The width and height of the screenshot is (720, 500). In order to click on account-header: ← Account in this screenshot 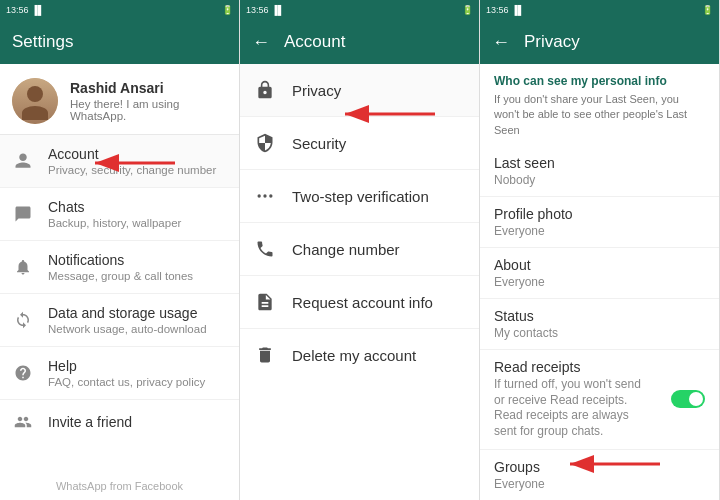, I will do `click(360, 42)`.